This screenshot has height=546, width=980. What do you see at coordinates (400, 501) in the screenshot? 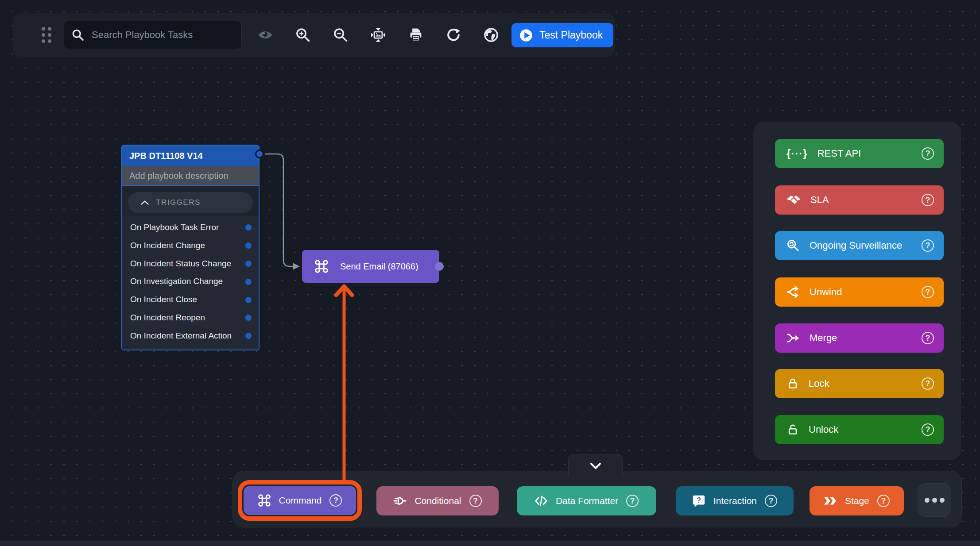
I see `conditional-icon` at bounding box center [400, 501].